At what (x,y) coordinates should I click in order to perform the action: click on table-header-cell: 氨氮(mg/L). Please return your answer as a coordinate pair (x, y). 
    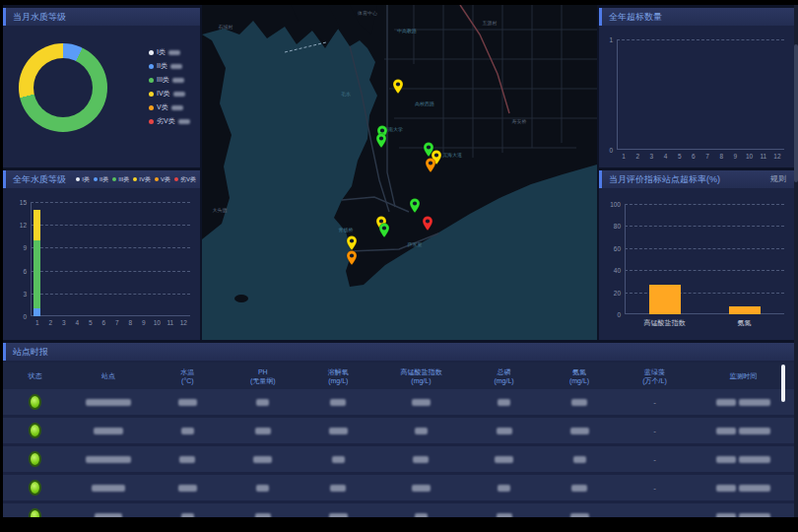
    Looking at the image, I should click on (579, 376).